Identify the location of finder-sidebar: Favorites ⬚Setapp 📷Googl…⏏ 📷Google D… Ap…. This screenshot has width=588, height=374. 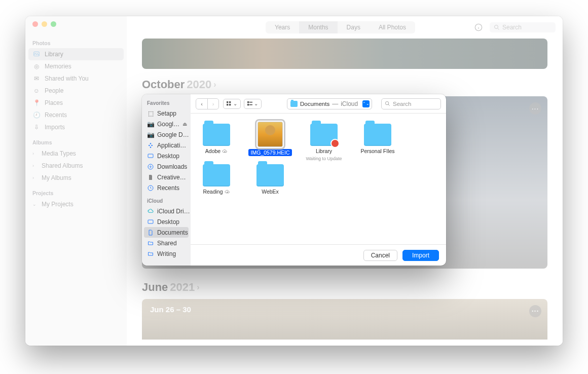
(166, 180).